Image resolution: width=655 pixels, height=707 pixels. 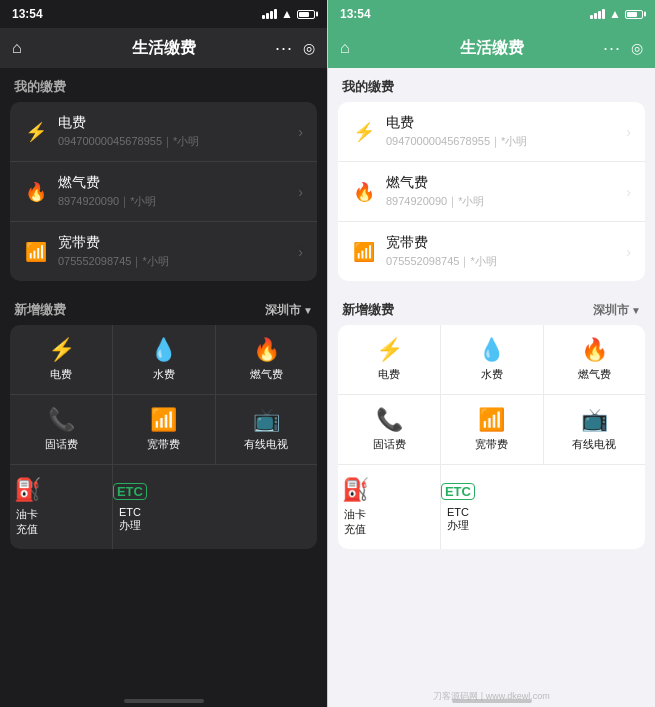 What do you see at coordinates (390, 350) in the screenshot?
I see `light-service-electricity-icon: ⚡` at bounding box center [390, 350].